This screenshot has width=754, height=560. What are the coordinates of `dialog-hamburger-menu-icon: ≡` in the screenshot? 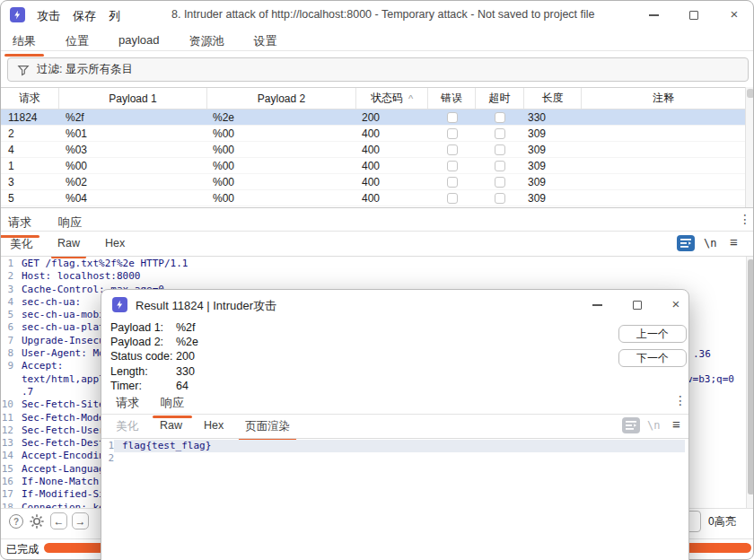 It's located at (677, 424).